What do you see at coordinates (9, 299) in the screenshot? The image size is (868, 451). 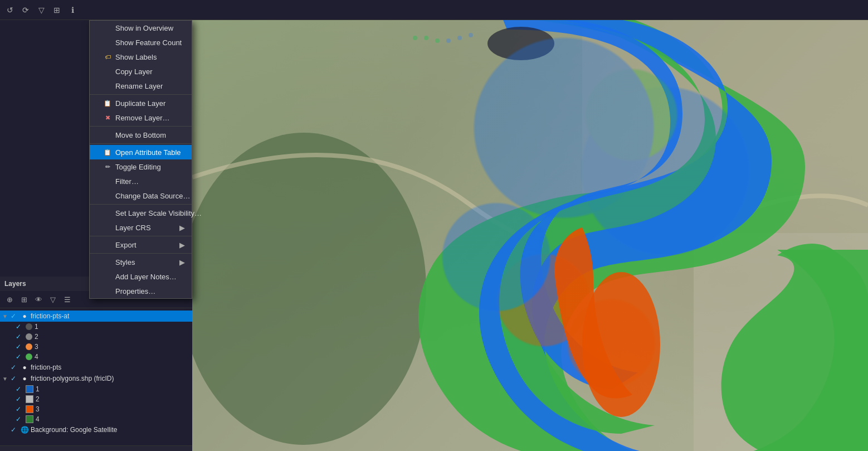 I see `layer-tool-add: ⊕` at bounding box center [9, 299].